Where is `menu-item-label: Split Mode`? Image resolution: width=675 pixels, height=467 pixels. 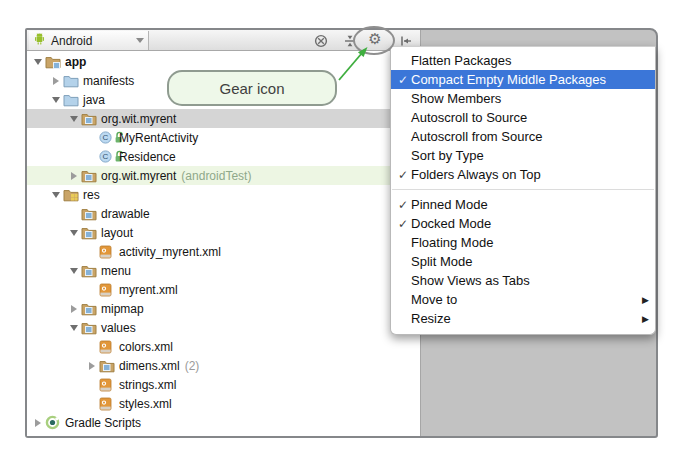 menu-item-label: Split Mode is located at coordinates (530, 262).